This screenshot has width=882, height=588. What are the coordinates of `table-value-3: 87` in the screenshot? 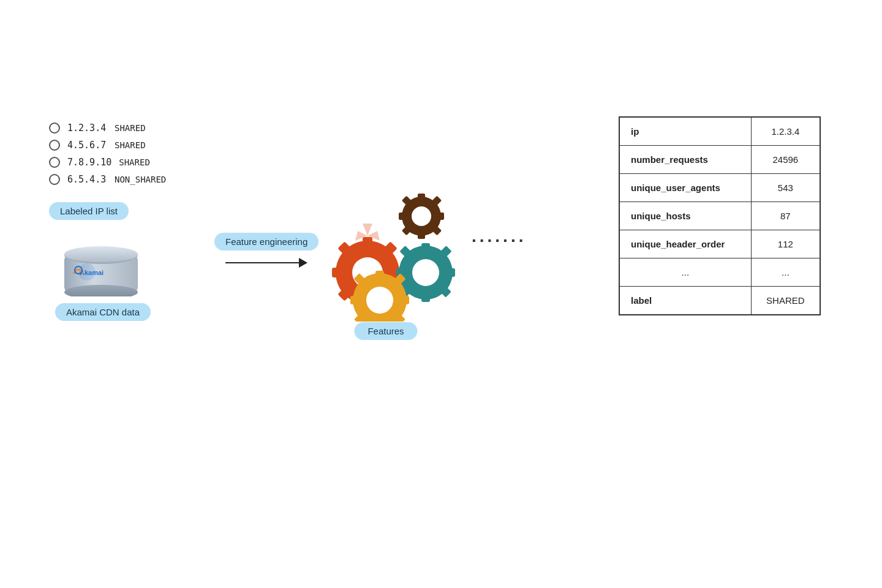 It's located at (785, 216).